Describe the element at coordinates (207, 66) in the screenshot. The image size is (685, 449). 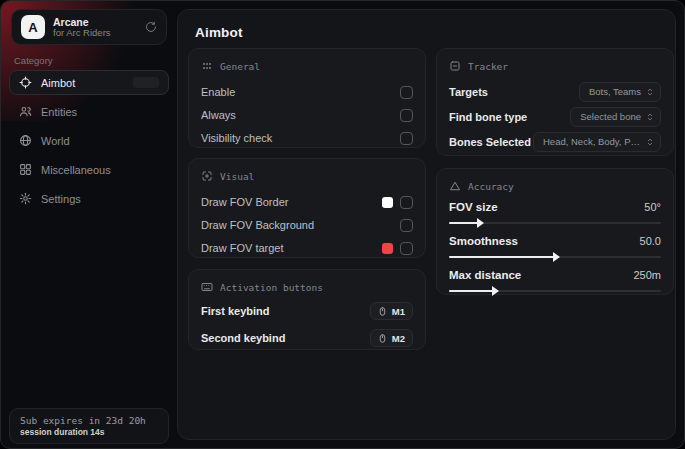
I see `grip-dots-icon` at that location.